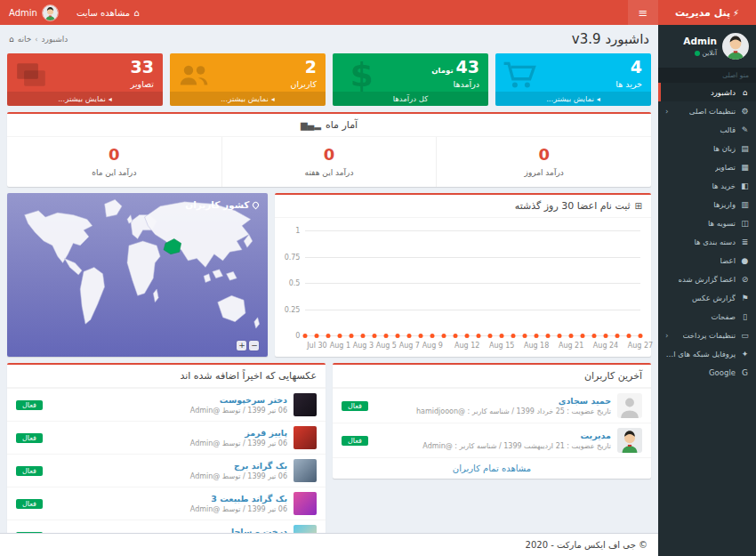  What do you see at coordinates (573, 80) in the screenshot?
I see `purchases-card: 4خرید ها◂نمایش بیشتر...` at bounding box center [573, 80].